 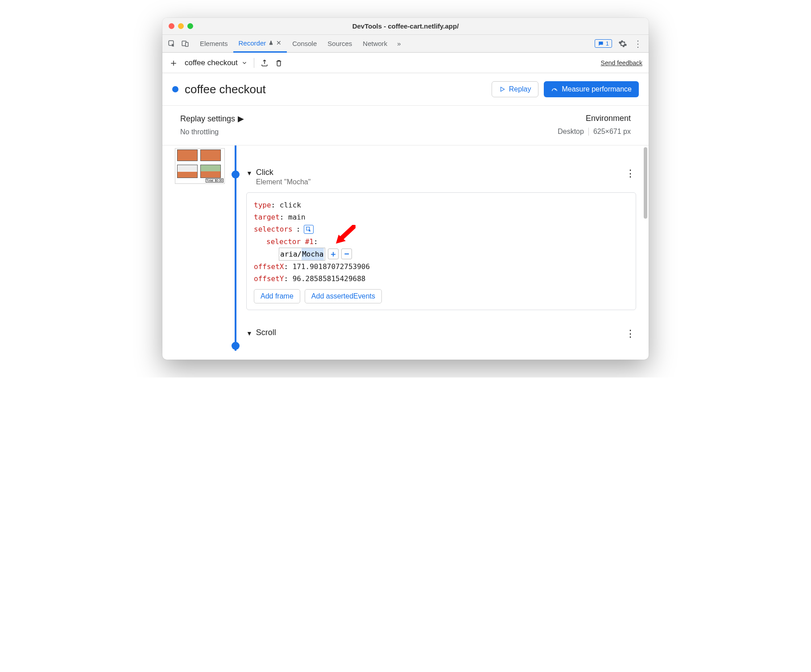 I want to click on step-thumbnail: Total: $0.00, so click(x=202, y=248).